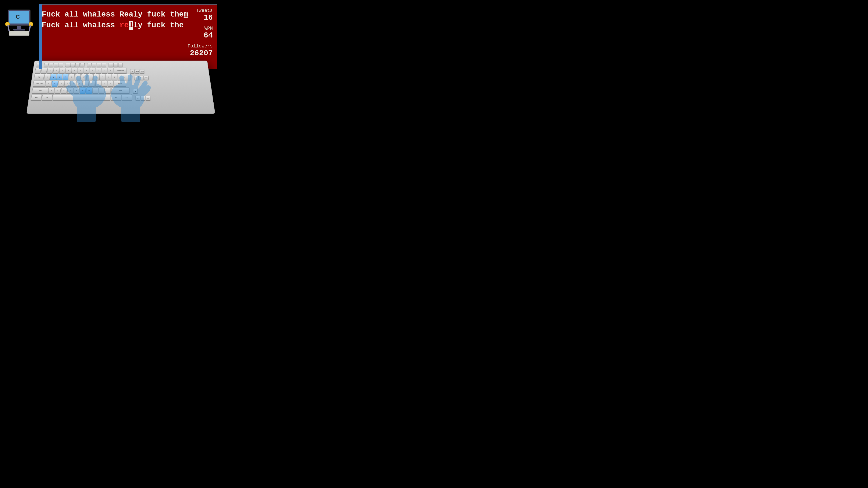 Image resolution: width=868 pixels, height=488 pixels. I want to click on key-tab: Tab, so click(39, 77).